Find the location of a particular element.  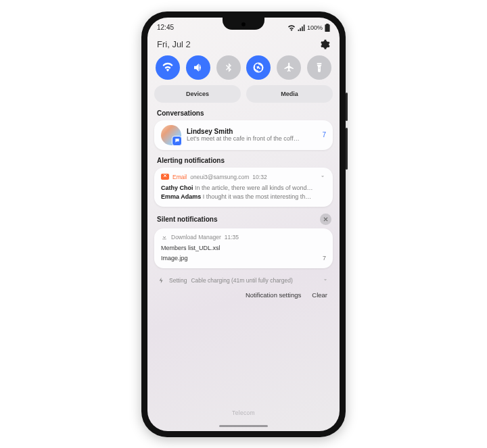

clear-button: Clear is located at coordinates (319, 295).